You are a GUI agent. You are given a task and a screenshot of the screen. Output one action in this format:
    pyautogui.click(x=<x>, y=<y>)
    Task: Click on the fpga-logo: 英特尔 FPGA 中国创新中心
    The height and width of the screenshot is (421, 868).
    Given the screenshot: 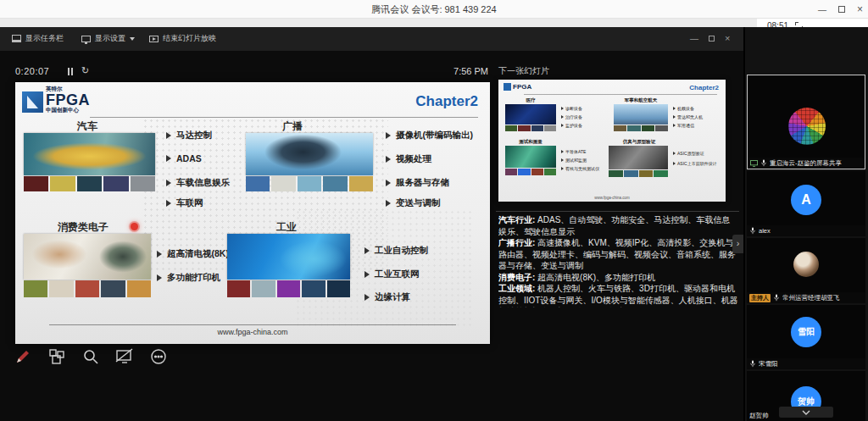 What is the action you would take?
    pyautogui.click(x=56, y=100)
    